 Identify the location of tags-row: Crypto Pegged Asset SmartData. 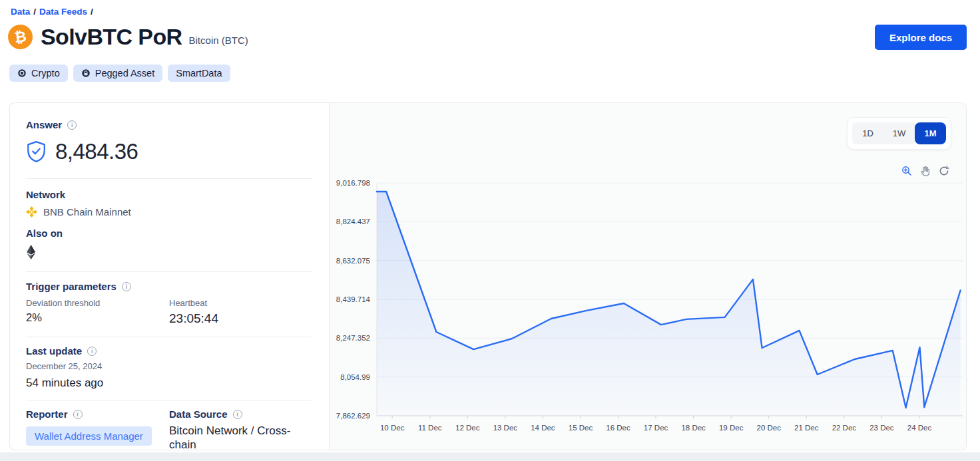
(120, 73).